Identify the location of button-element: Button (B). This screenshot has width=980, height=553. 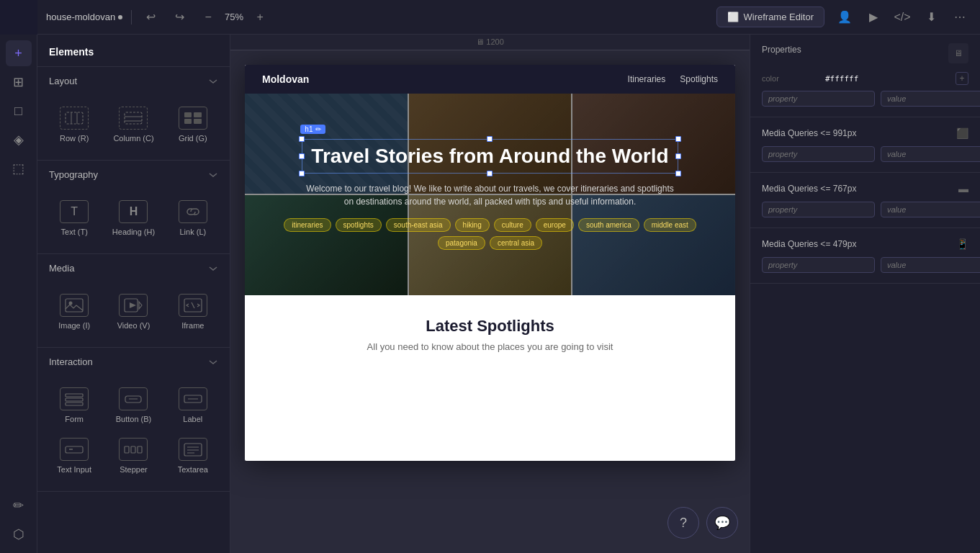
(133, 405).